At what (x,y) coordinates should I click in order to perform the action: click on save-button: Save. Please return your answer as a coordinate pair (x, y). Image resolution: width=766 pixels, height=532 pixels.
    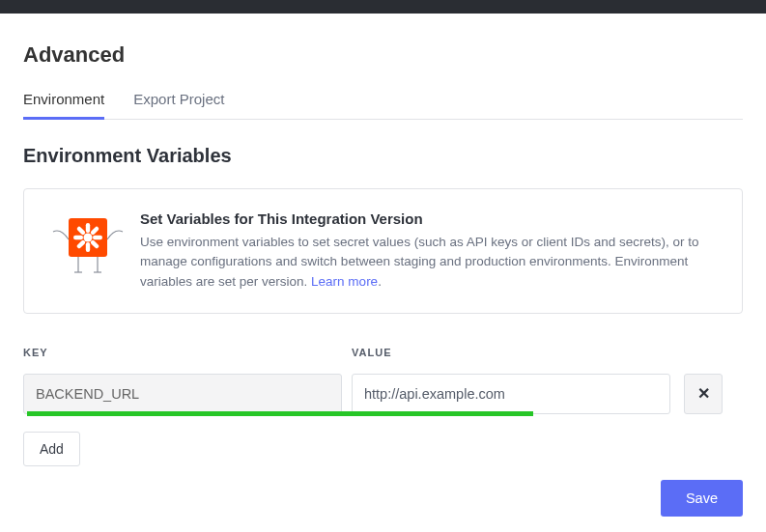
    Looking at the image, I should click on (701, 498).